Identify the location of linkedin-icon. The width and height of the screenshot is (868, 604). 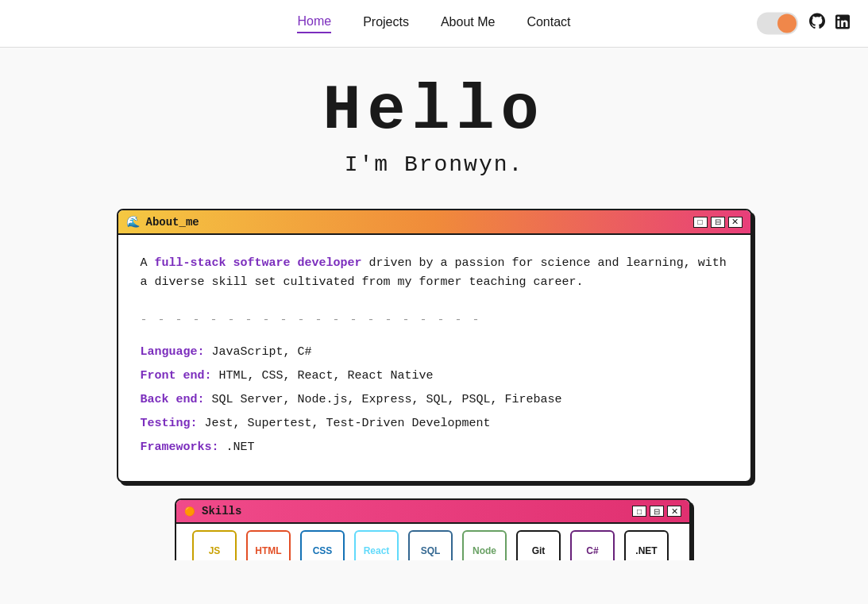
(843, 24).